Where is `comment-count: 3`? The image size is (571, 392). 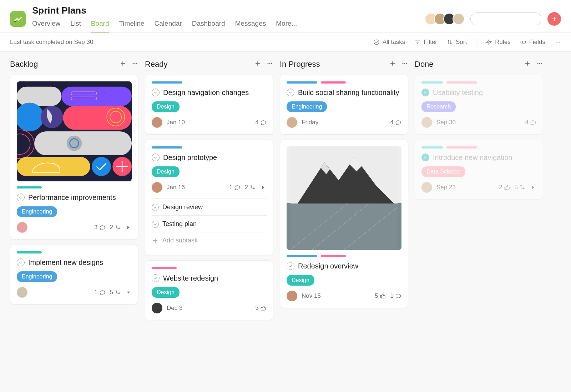 comment-count: 3 is located at coordinates (100, 227).